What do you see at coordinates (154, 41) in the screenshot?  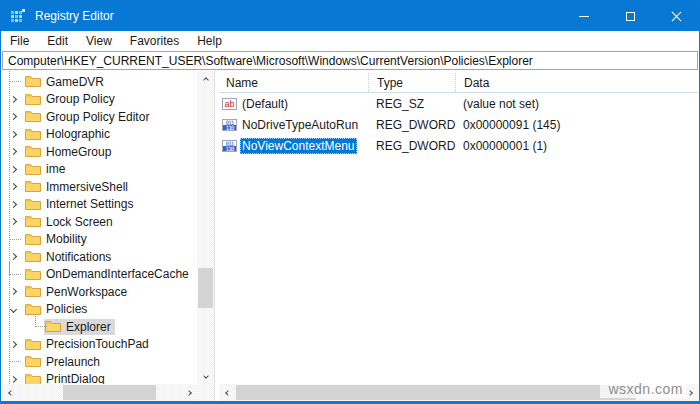 I see `menu-item-favorites: Favorites` at bounding box center [154, 41].